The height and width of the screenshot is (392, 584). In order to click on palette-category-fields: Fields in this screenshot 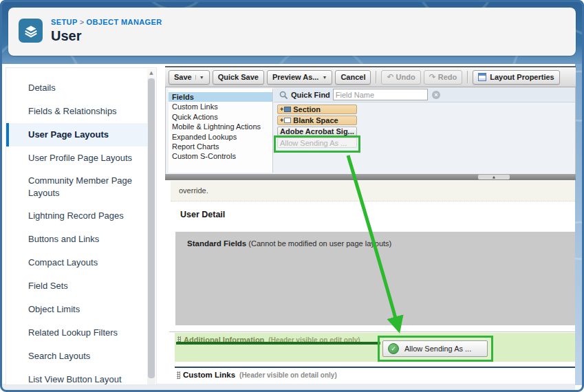, I will do `click(220, 97)`.